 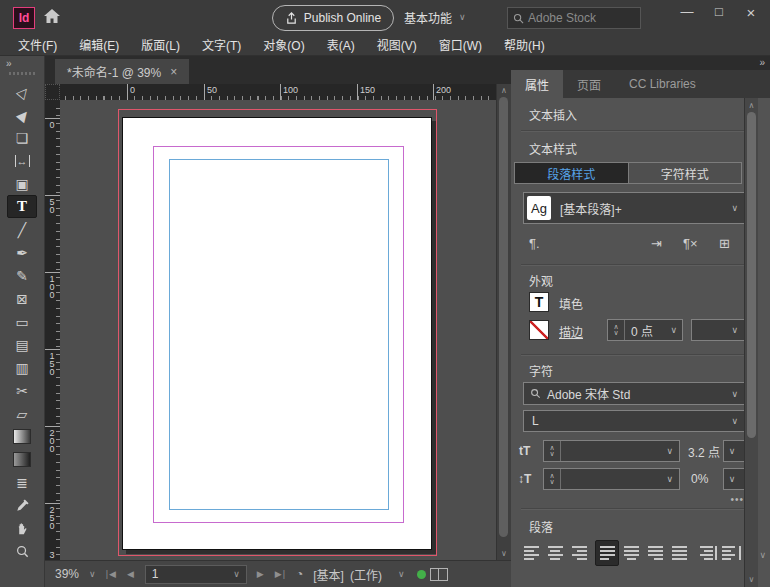 What do you see at coordinates (524, 44) in the screenshot?
I see `menu-help: 帮助(H)` at bounding box center [524, 44].